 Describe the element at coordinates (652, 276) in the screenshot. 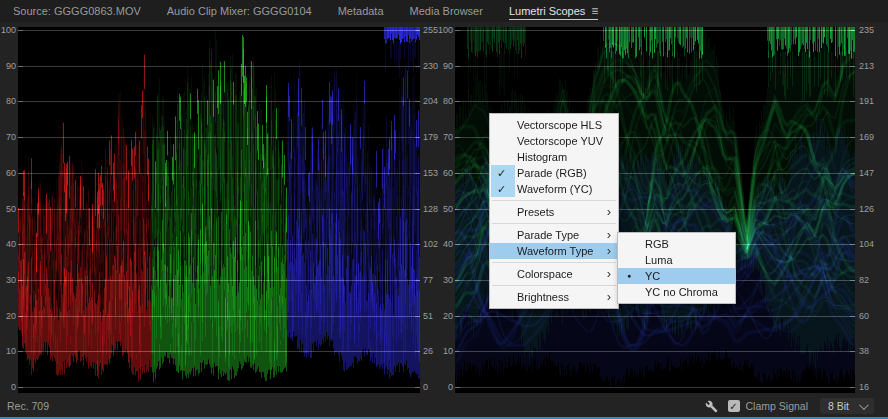

I see `menu-item-label: YC` at that location.